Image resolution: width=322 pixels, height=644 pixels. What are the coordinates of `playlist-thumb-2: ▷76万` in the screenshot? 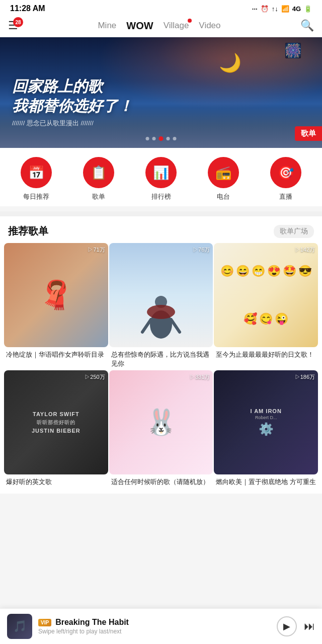 It's located at (161, 295).